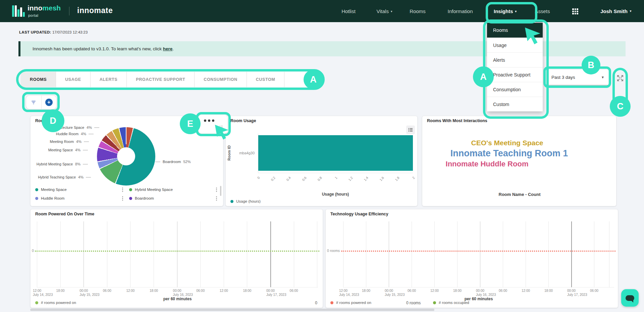 The width and height of the screenshot is (644, 312). I want to click on legend-scrollbar, so click(221, 191).